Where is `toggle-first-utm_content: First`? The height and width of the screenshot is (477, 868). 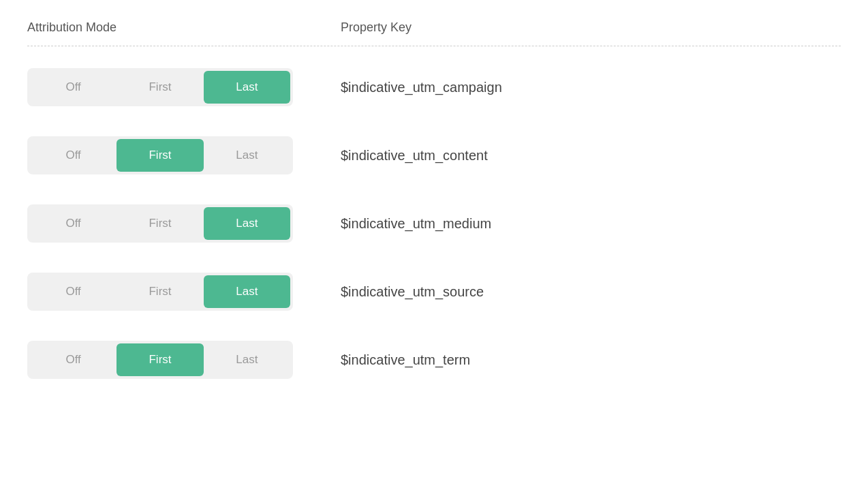 toggle-first-utm_content: First is located at coordinates (159, 155).